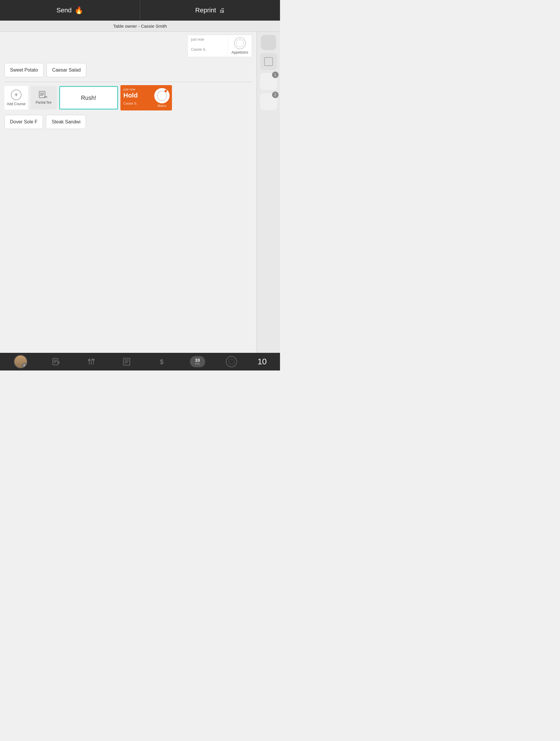  Describe the element at coordinates (128, 48) in the screenshot. I see `appetizer-row: just now Cassie S. Appetizers` at that location.